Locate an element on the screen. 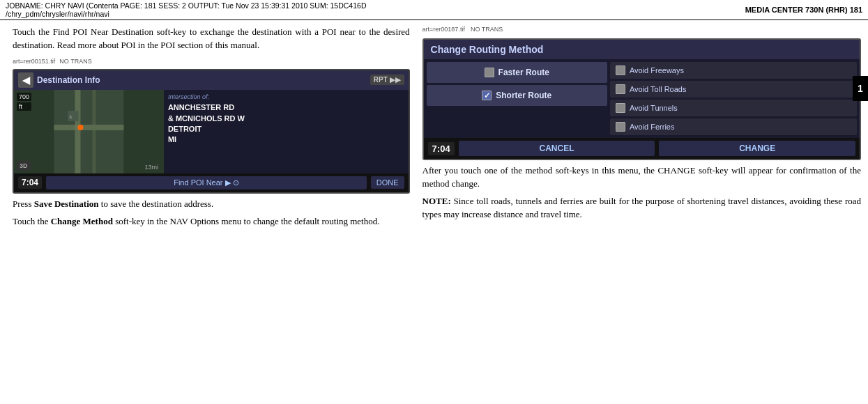 This screenshot has width=868, height=404. route-options: Faster Route ✓ Shorter Route is located at coordinates (517, 99).